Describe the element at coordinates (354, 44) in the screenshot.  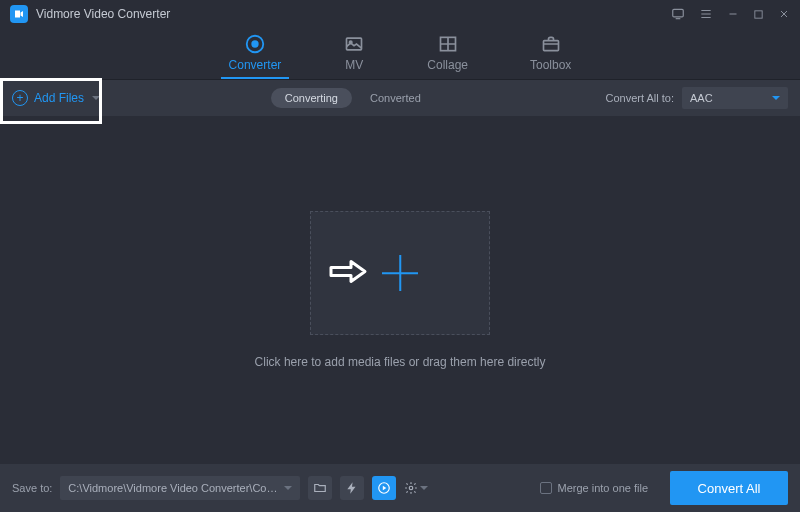
I see `mv-icon` at that location.